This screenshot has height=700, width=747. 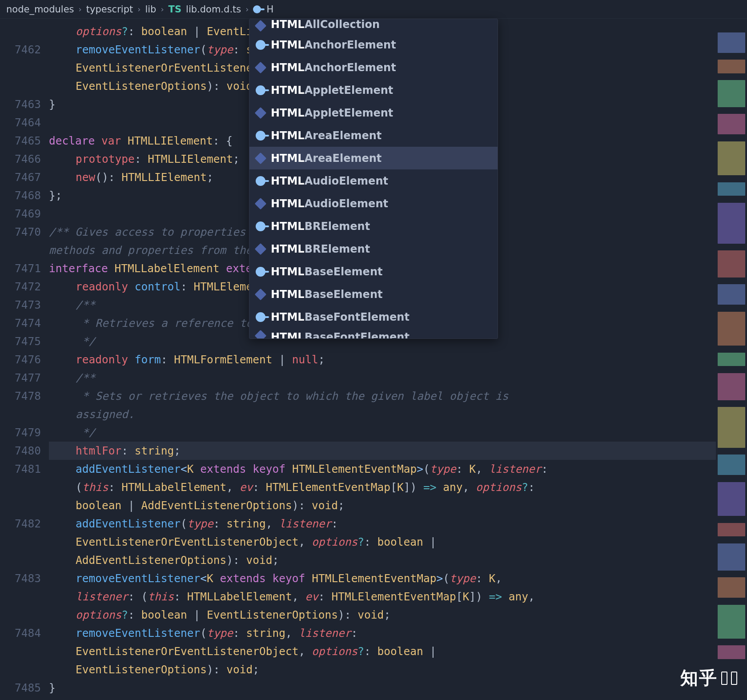 What do you see at coordinates (20, 104) in the screenshot?
I see `line-number: 7463` at bounding box center [20, 104].